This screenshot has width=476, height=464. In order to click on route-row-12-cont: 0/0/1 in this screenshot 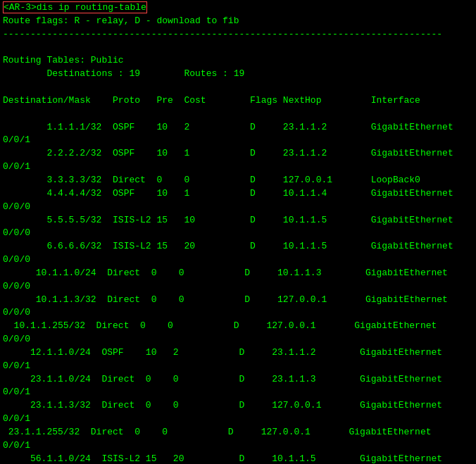, I will do `click(238, 420)`.